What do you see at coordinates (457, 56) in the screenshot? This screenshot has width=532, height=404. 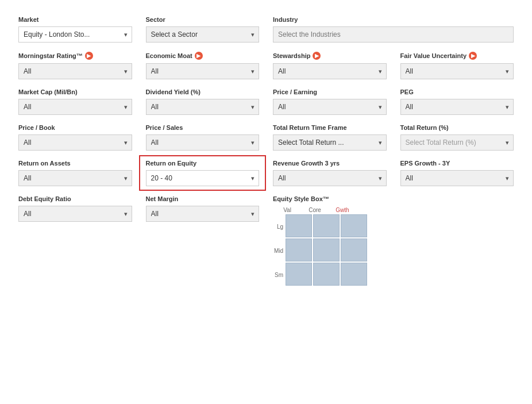 I see `fair-value-uncertainty-label: Fair Value Uncertainty ▶` at bounding box center [457, 56].